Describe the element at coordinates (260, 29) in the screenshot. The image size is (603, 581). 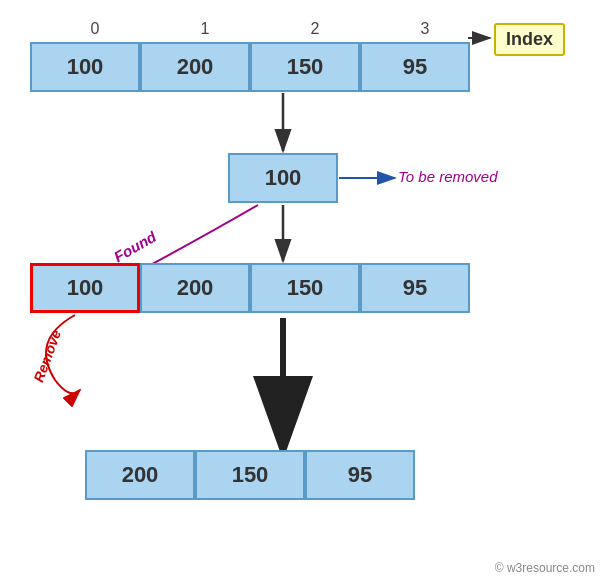
I see `index-labels: 0 1 2 3` at that location.